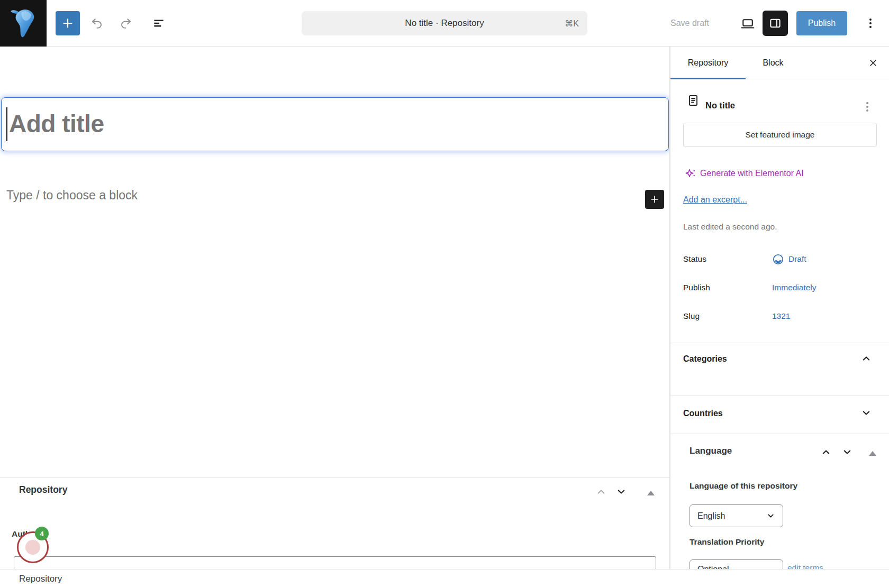 Image resolution: width=889 pixels, height=588 pixels. What do you see at coordinates (621, 492) in the screenshot?
I see `metabox-move-down-button` at bounding box center [621, 492].